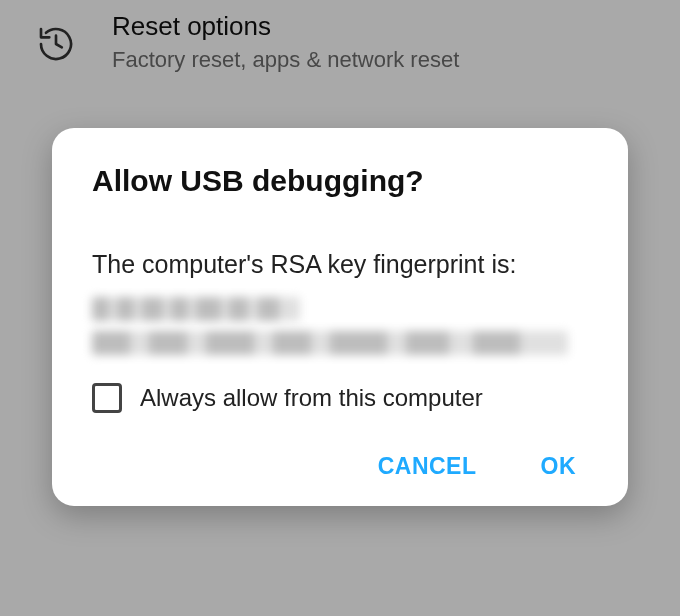 This screenshot has height=616, width=680. What do you see at coordinates (340, 264) in the screenshot?
I see `dialog-message: The computer's RSA key fingerprint is:` at bounding box center [340, 264].